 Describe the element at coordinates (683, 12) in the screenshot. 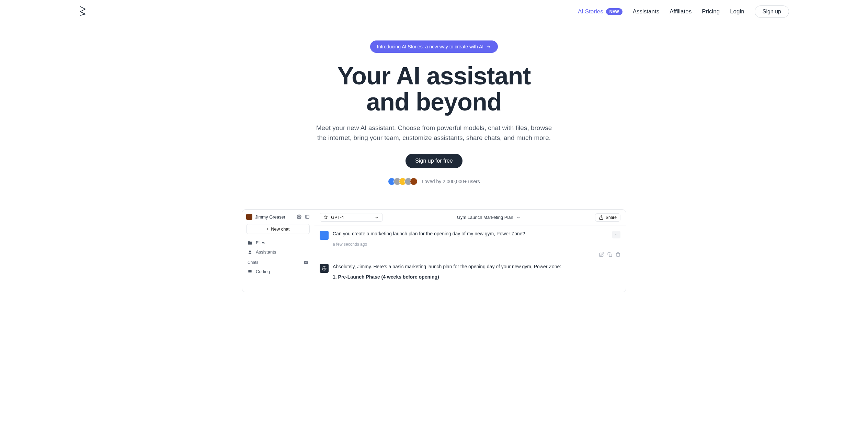

I see `nav-links: AI Stories NEW Assistants Affiliates Pri…` at that location.